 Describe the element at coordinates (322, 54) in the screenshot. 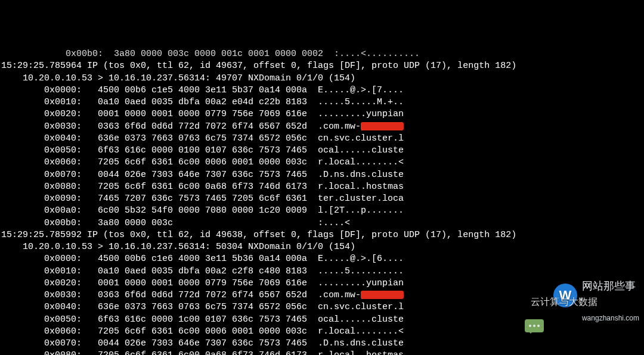

I see `terminal-line: 0x00b0: 3a80 0000 003c 0000 001c 0001 00…` at that location.